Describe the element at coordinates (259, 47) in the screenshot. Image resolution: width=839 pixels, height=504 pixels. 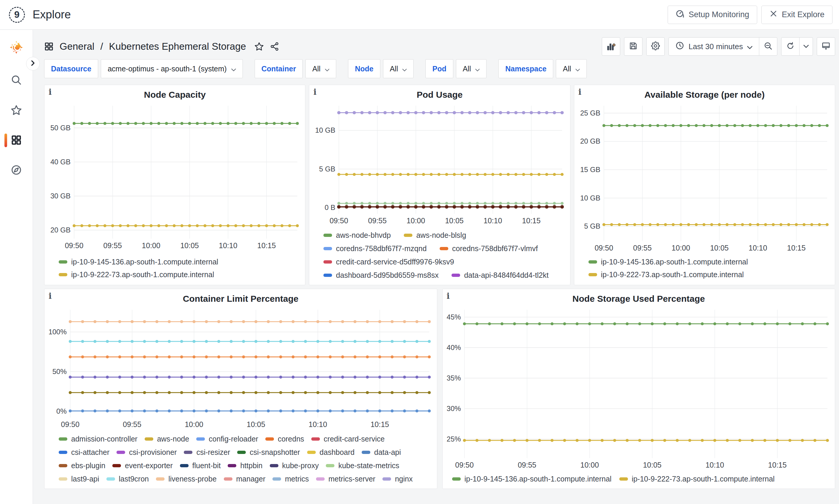
I see `favorite-star-icon` at that location.